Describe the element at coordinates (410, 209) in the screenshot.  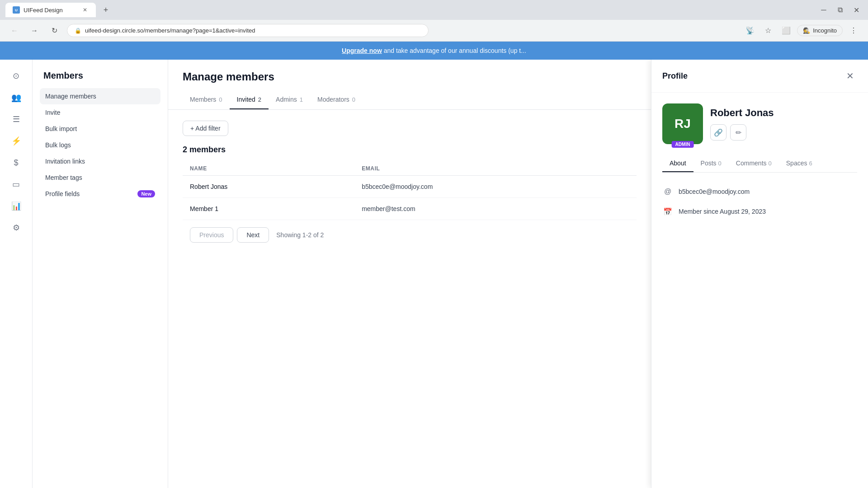
I see `table-row: Member 1 member@test.com` at that location.